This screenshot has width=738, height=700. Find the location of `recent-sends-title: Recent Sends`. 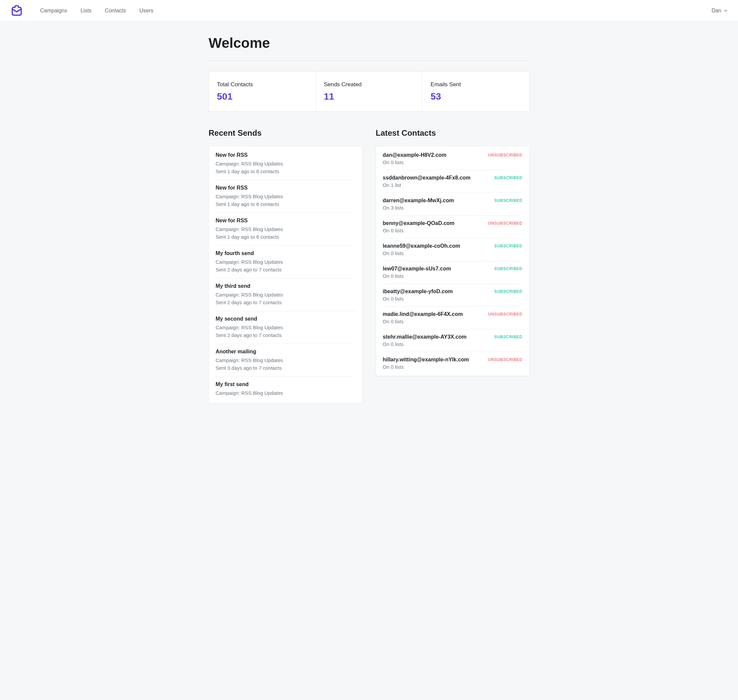

recent-sends-title: Recent Sends is located at coordinates (285, 133).